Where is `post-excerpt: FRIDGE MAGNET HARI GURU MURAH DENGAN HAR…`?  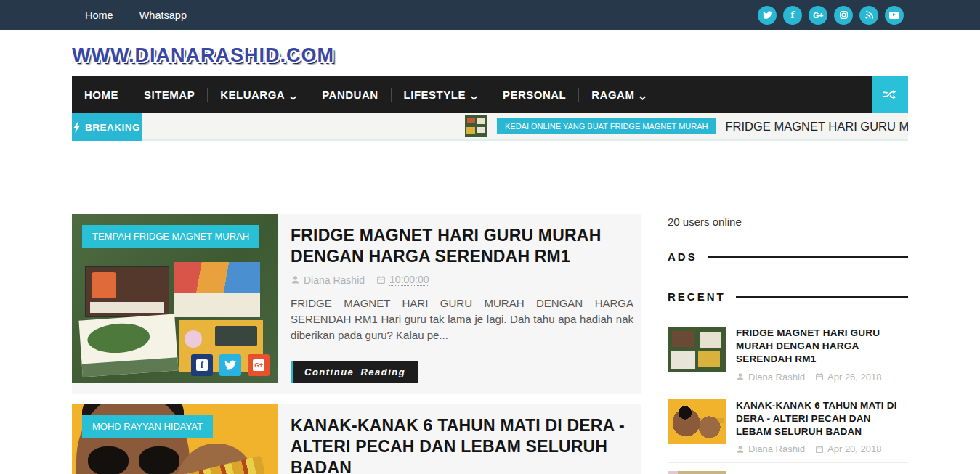 post-excerpt: FRIDGE MAGNET HARI GURU MURAH DENGAN HAR… is located at coordinates (462, 319).